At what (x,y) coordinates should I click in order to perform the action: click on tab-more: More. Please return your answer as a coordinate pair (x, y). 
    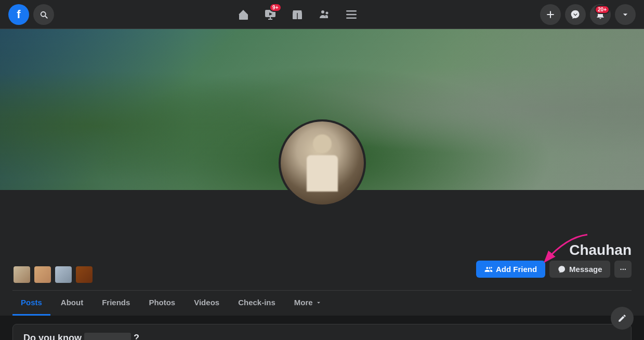
    Looking at the image, I should click on (308, 303).